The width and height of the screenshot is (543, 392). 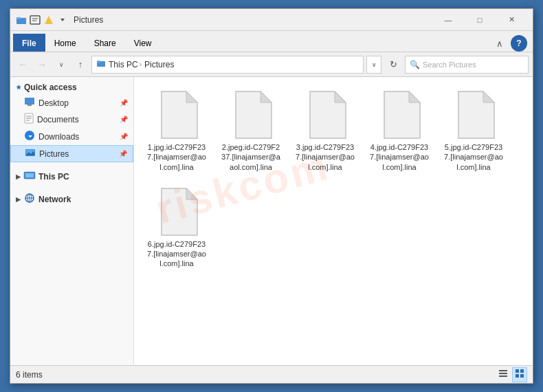 I want to click on pin-icon-documents: 📌, so click(x=124, y=120).